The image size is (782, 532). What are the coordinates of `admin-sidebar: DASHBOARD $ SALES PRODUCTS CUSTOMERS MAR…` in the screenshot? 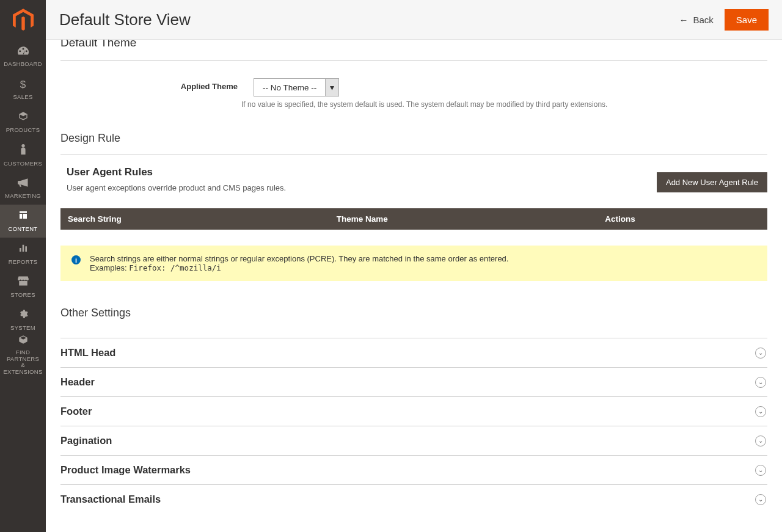 It's located at (23, 266).